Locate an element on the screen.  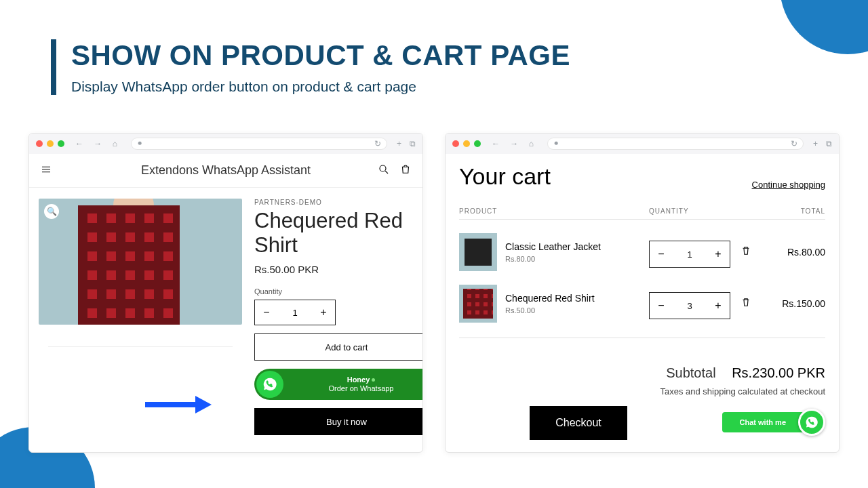
row-total: Rs.150.00 is located at coordinates (789, 304).